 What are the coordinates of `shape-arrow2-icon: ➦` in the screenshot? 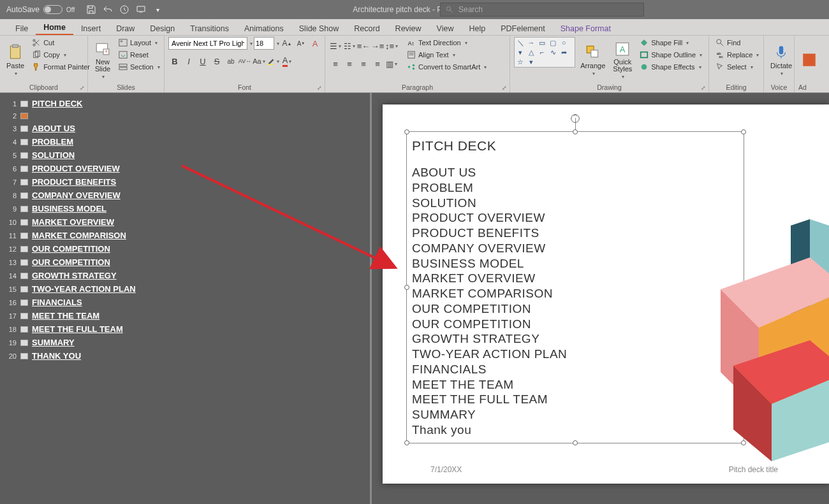 It's located at (564, 52).